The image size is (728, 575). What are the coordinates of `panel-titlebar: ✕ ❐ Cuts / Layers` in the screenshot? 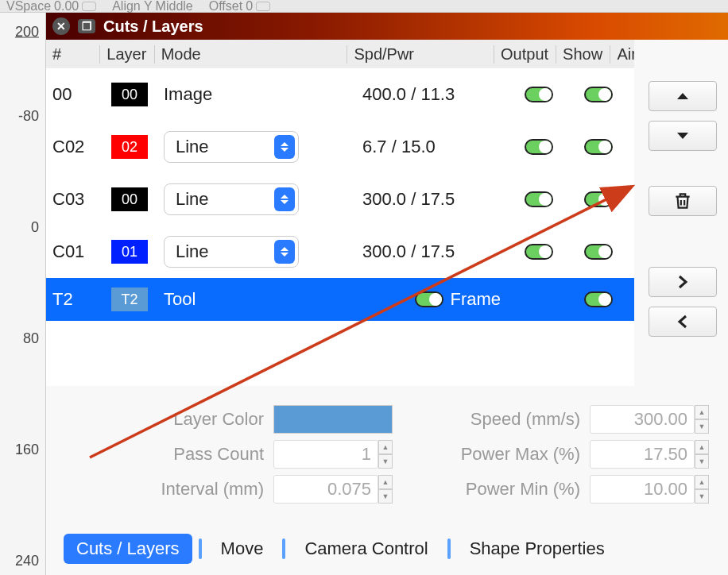 It's located at (387, 26).